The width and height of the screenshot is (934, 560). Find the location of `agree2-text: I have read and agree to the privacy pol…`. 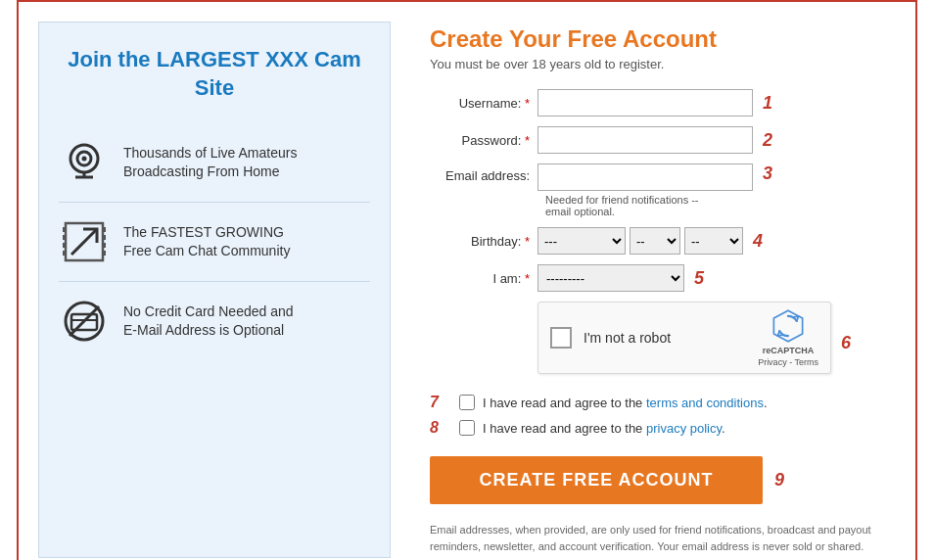

agree2-text: I have read and agree to the privacy pol… is located at coordinates (604, 429).